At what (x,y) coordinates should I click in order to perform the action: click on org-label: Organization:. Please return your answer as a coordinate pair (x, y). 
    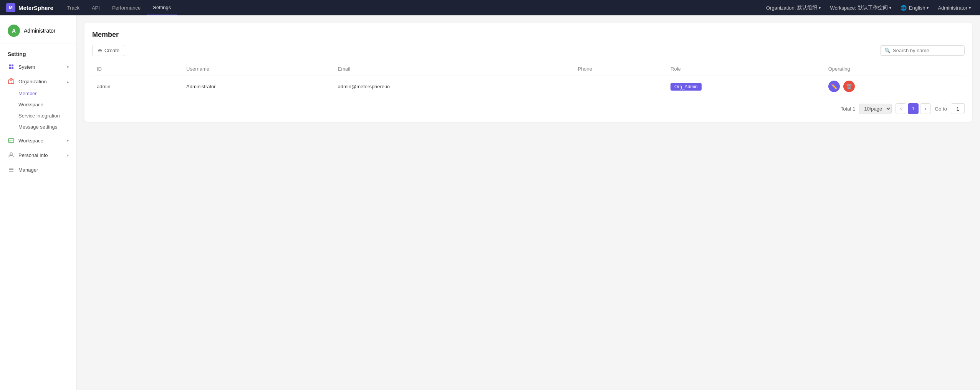
    Looking at the image, I should click on (781, 8).